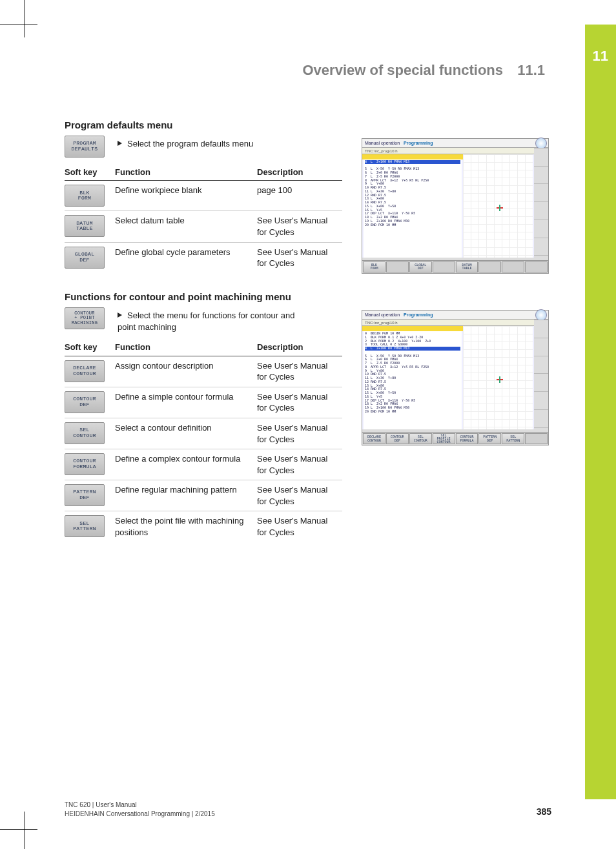 The image size is (616, 849). I want to click on softkey-contour-def: CONTOUR DEF, so click(85, 402).